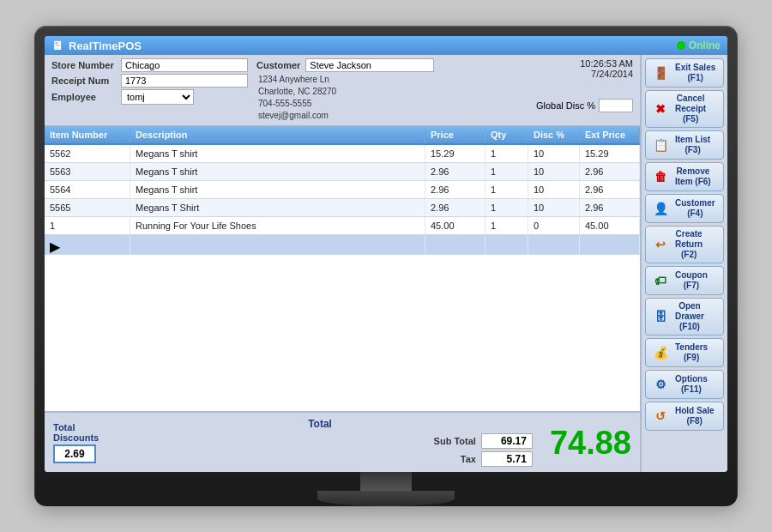  Describe the element at coordinates (75, 454) in the screenshot. I see `discounts-value: 2.69` at that location.